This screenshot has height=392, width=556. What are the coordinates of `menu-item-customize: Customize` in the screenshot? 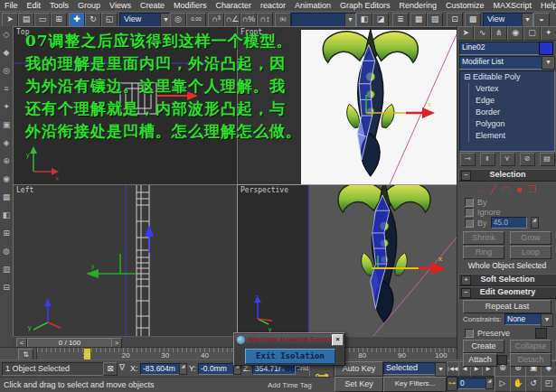 It's located at (465, 5).